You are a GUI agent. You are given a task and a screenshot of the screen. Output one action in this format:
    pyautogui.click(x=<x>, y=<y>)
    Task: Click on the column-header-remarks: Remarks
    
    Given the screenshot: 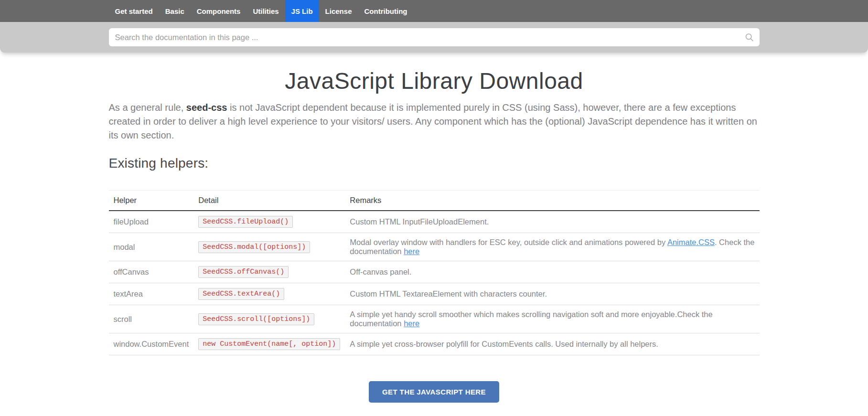 What is the action you would take?
    pyautogui.click(x=552, y=201)
    